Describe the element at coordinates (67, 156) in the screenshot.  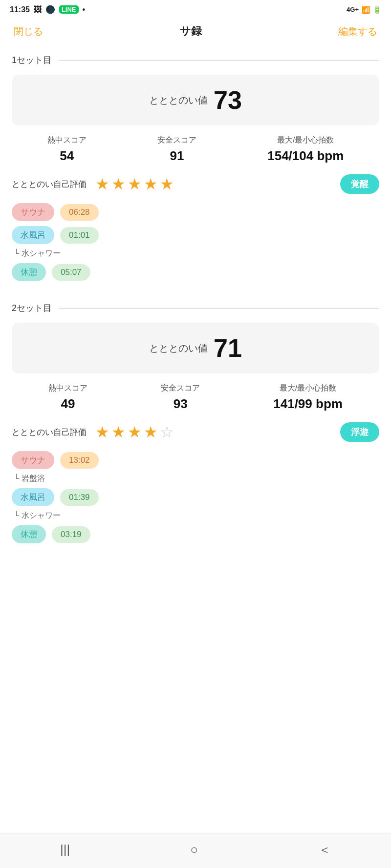
I see `set-1-heat-value: 54` at that location.